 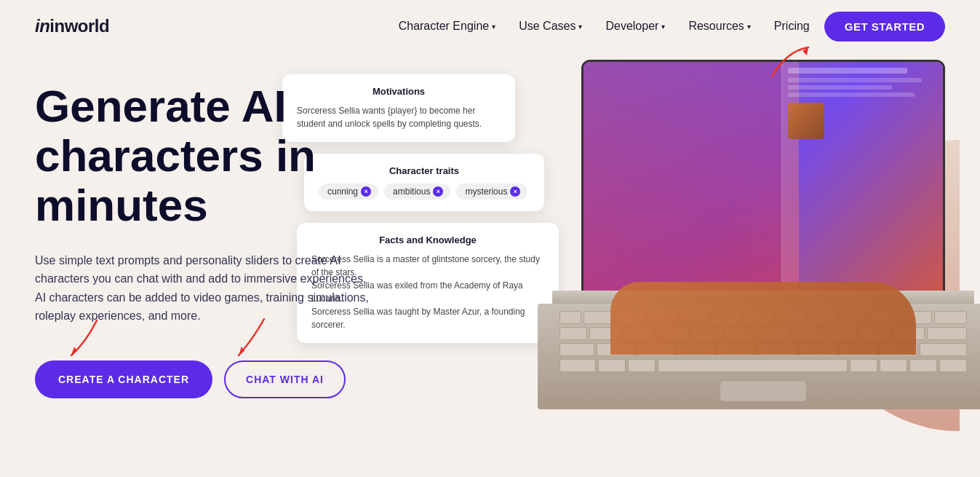 What do you see at coordinates (124, 379) in the screenshot?
I see `create-character-button: CREATE A CHARACTER` at bounding box center [124, 379].